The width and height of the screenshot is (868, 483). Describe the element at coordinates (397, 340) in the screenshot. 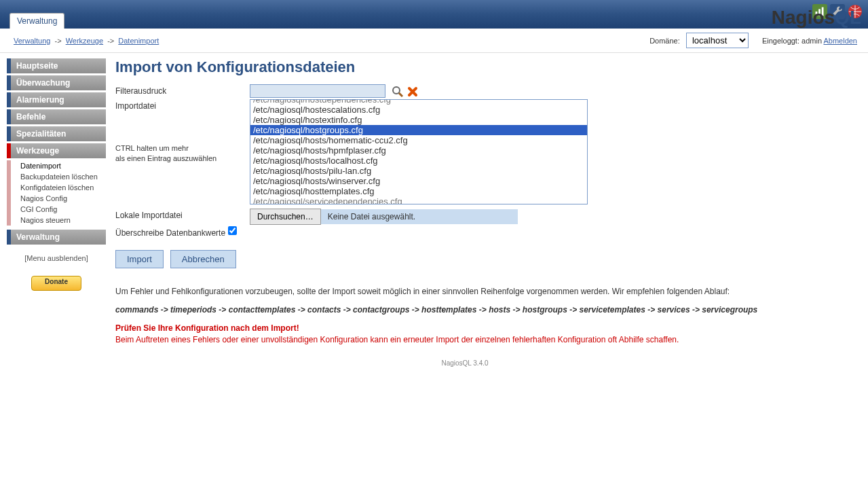

I see `warn-detail: Beim Auftreten eines Fehlers oder einer …` at that location.